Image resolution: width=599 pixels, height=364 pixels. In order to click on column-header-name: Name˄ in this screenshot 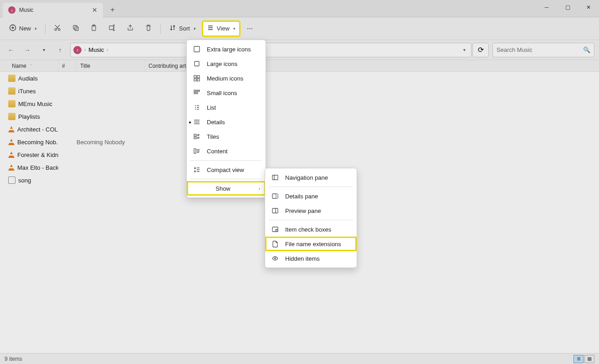, I will do `click(33, 66)`.